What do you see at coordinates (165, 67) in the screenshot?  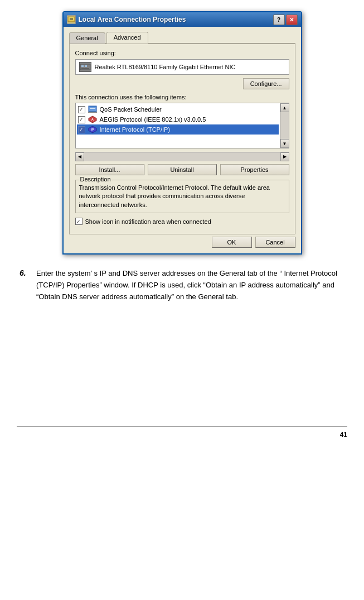 I see `nic-name: Realtek RTL8169/8110 Family Gigabit Ethe…` at bounding box center [165, 67].